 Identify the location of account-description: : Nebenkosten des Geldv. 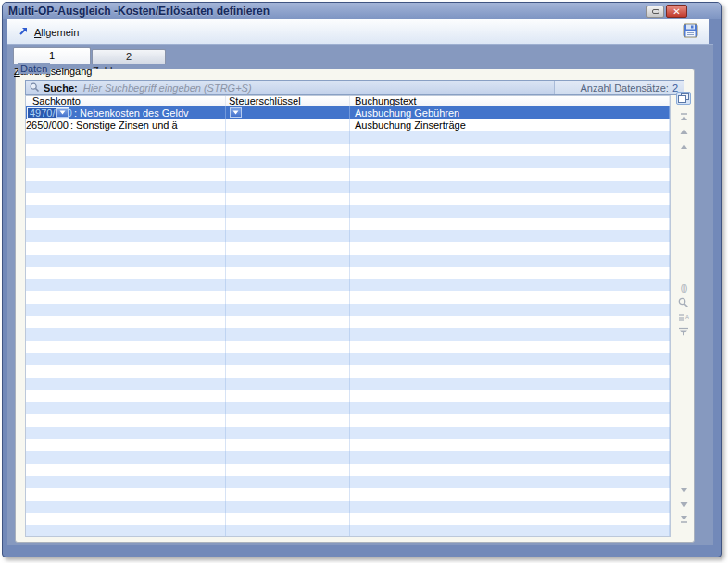
(132, 113).